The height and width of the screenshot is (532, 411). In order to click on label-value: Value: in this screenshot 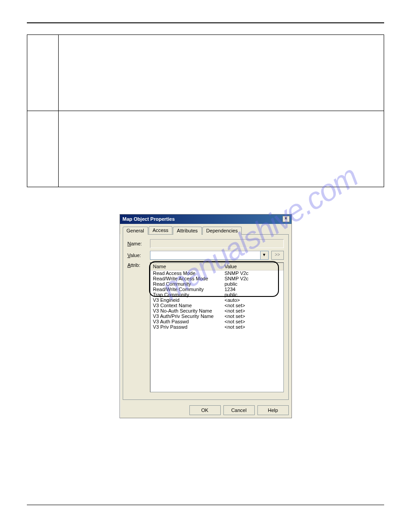, I will do `click(139, 255)`.